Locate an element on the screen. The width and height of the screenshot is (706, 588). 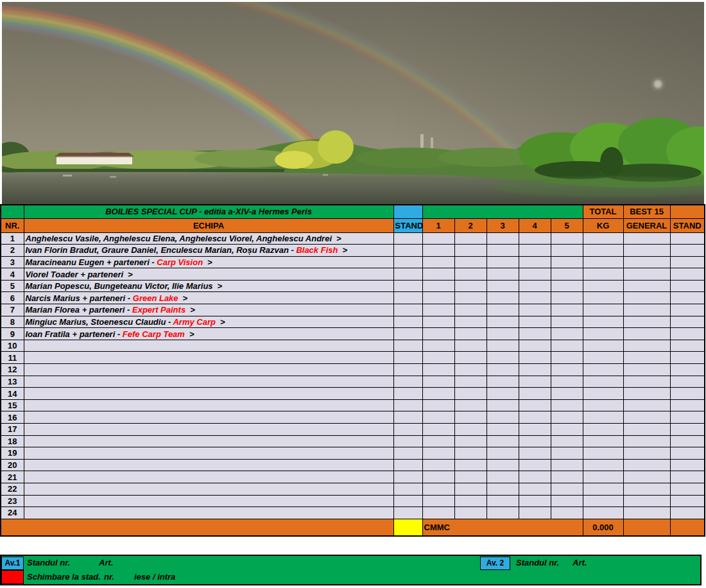
cell-nr: 7 is located at coordinates (12, 311).